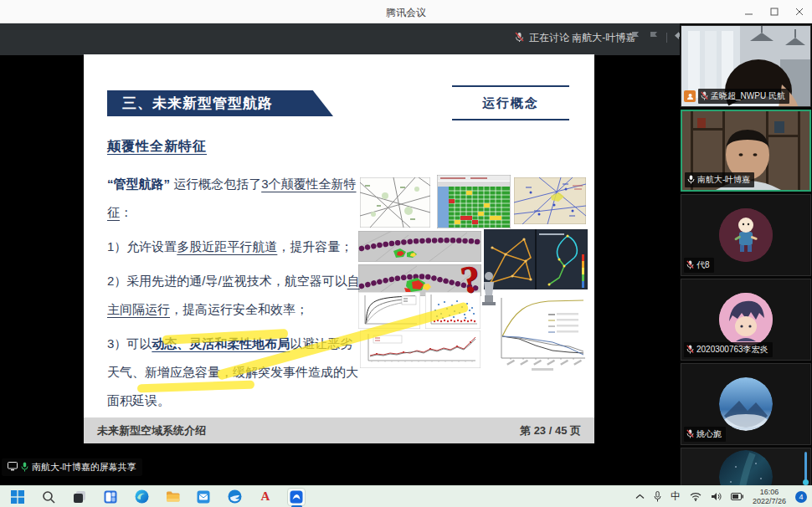 This screenshot has width=812, height=507. I want to click on window-title: 腾讯会议, so click(406, 13).